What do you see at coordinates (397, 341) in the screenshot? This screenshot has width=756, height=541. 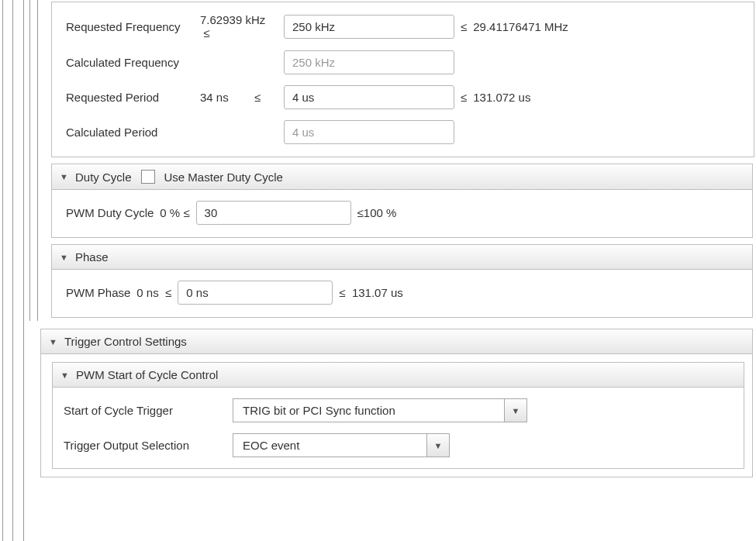 I see `trigger-control-header: ▼ Trigger Control Settings` at bounding box center [397, 341].